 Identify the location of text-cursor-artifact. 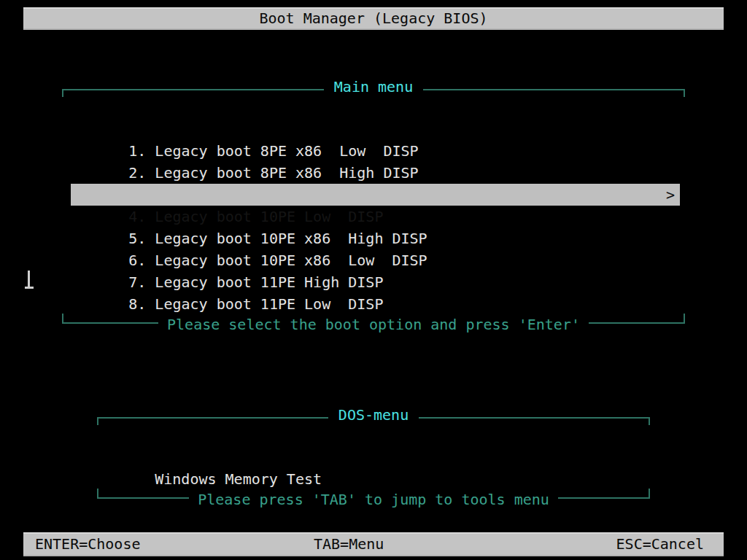
(29, 280).